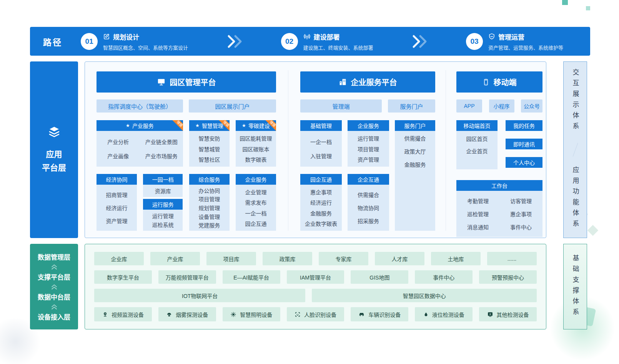 This screenshot has width=619, height=364. Describe the element at coordinates (123, 314) in the screenshot. I see `device-box: 视频监测设备` at that location.